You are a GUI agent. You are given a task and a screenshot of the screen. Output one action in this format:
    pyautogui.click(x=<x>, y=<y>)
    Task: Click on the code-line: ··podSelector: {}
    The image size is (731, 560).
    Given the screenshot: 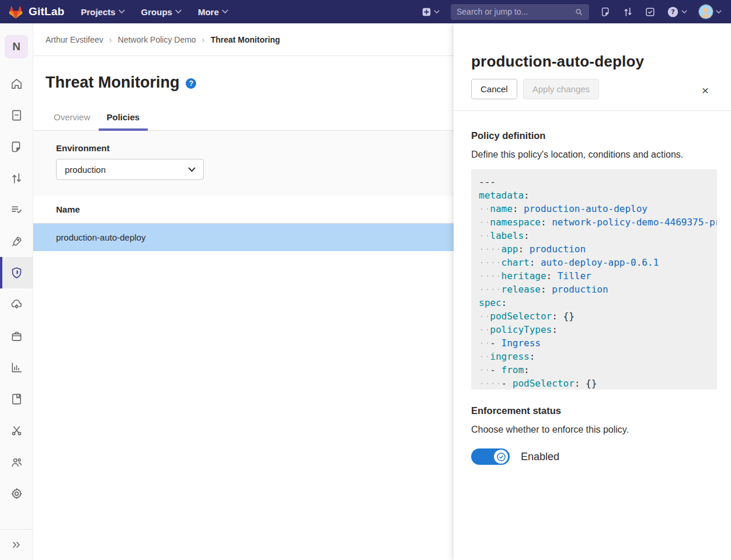 What is the action you would take?
    pyautogui.click(x=598, y=316)
    